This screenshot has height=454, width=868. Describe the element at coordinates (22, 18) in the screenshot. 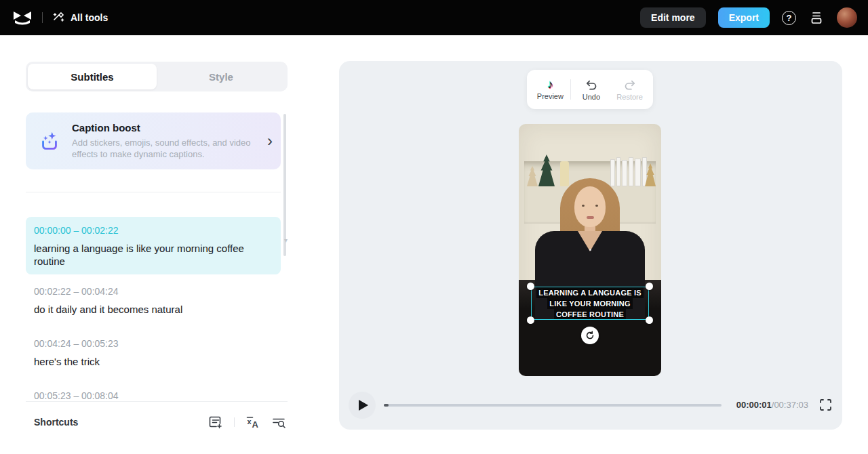

I see `capcut-logo-icon` at that location.